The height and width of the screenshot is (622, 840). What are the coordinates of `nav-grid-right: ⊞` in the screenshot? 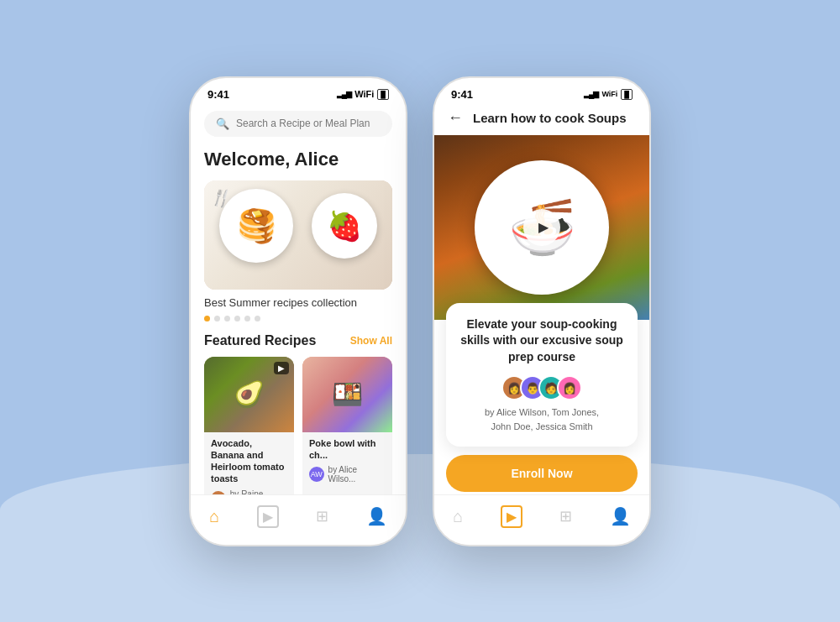 It's located at (566, 516).